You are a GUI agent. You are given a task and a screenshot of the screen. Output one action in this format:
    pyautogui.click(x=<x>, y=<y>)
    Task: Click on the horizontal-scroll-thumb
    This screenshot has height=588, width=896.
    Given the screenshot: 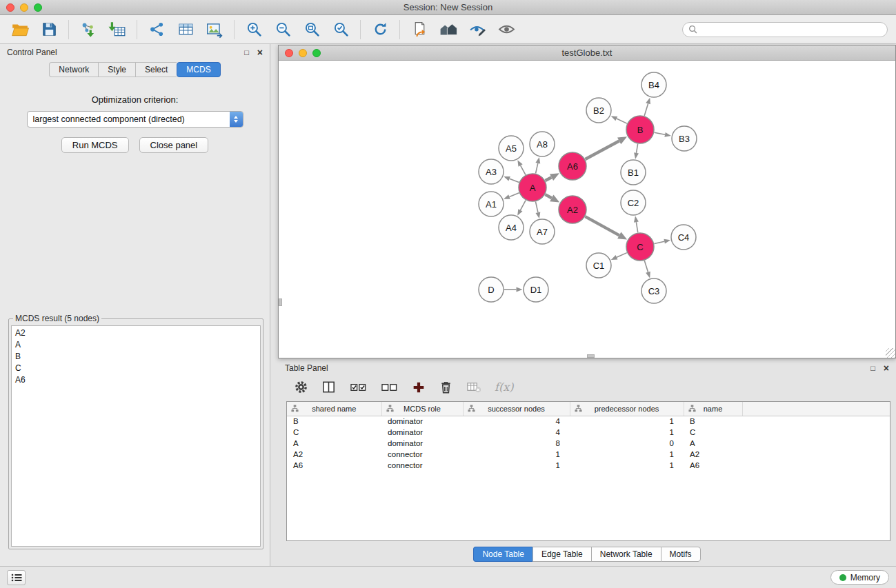 What is the action you would take?
    pyautogui.click(x=590, y=356)
    